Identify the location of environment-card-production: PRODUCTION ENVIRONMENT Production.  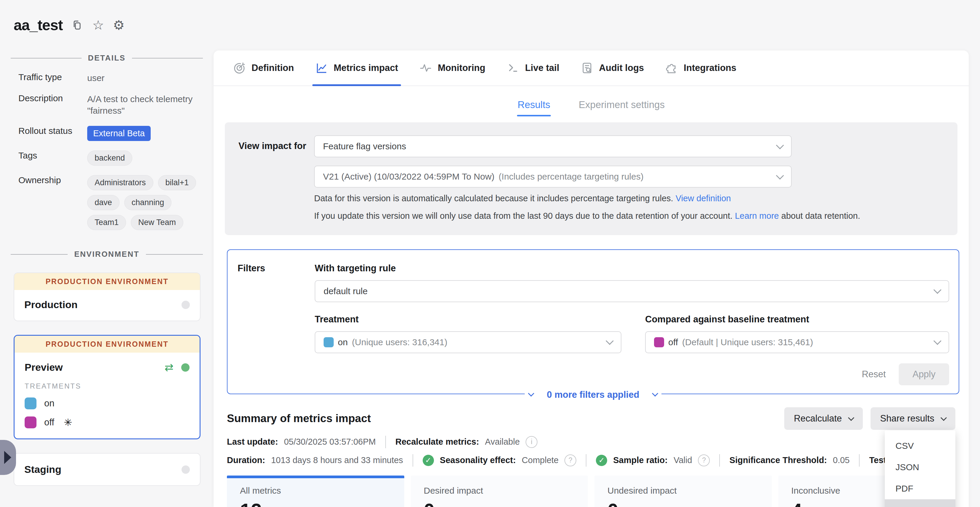
(107, 297).